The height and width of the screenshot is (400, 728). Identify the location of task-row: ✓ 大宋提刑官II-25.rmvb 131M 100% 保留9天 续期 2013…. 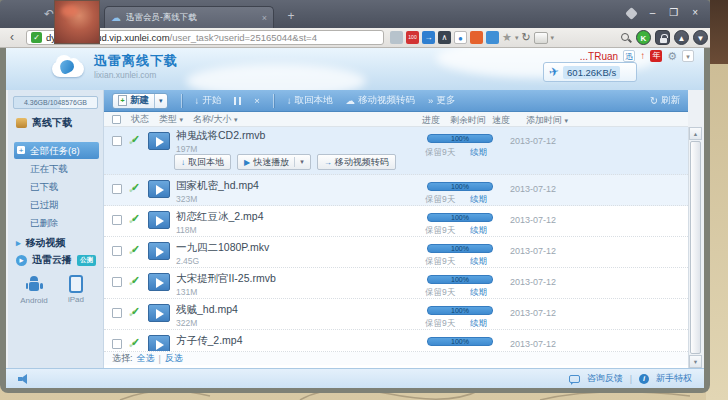
(396, 284).